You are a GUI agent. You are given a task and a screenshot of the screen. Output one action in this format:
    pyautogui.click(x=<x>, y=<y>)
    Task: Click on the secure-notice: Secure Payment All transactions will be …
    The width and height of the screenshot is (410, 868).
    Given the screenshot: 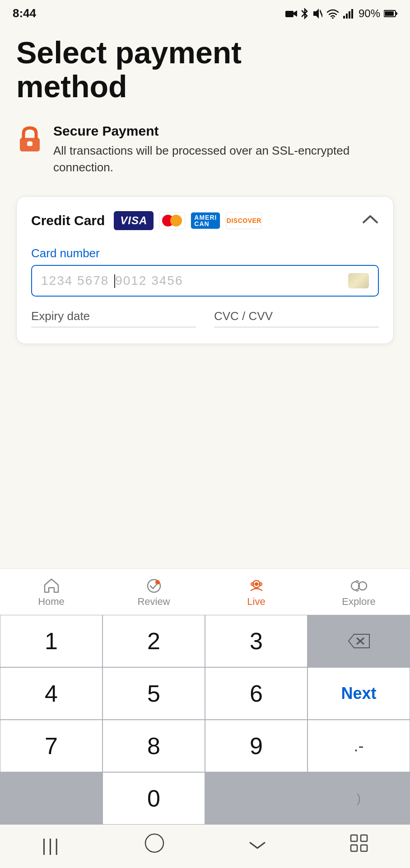 What is the action you would take?
    pyautogui.click(x=205, y=150)
    